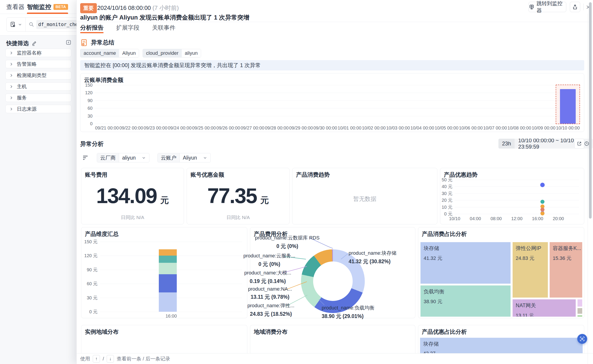  What do you see at coordinates (503, 344) in the screenshot?
I see `treemap-label: 块存储` at bounding box center [503, 344].